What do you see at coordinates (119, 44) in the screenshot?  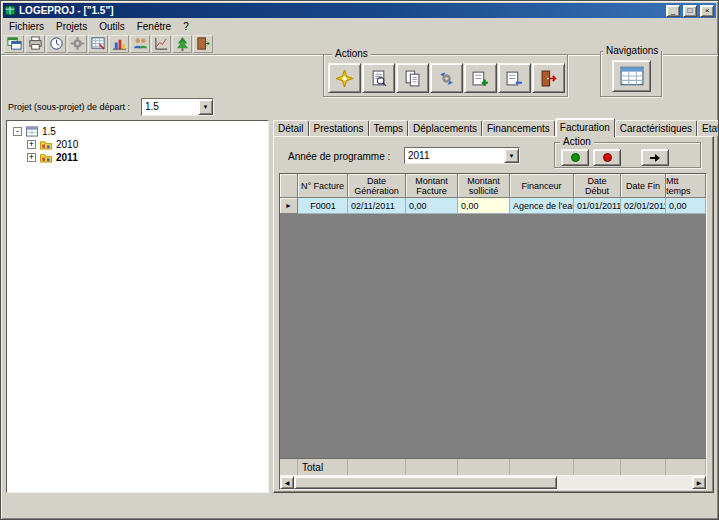 I see `toolbar-chart-button` at bounding box center [119, 44].